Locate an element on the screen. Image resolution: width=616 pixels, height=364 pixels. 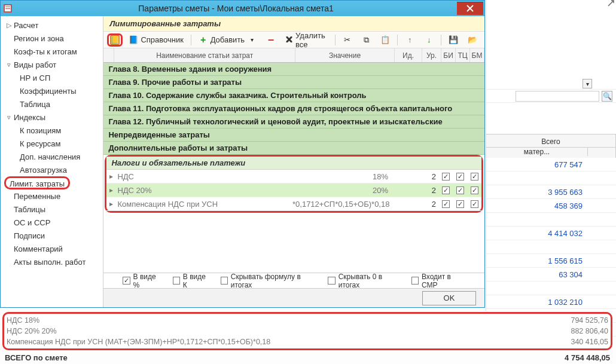
chapter-row: Непредвиденные затраты is located at coordinates (294, 135).